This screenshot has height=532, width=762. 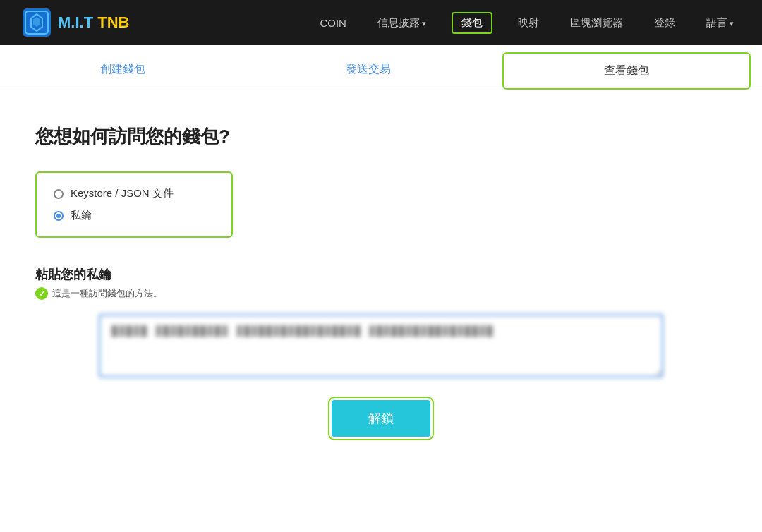 What do you see at coordinates (381, 137) in the screenshot?
I see `section-title: 您想如何訪問您的錢包?` at bounding box center [381, 137].